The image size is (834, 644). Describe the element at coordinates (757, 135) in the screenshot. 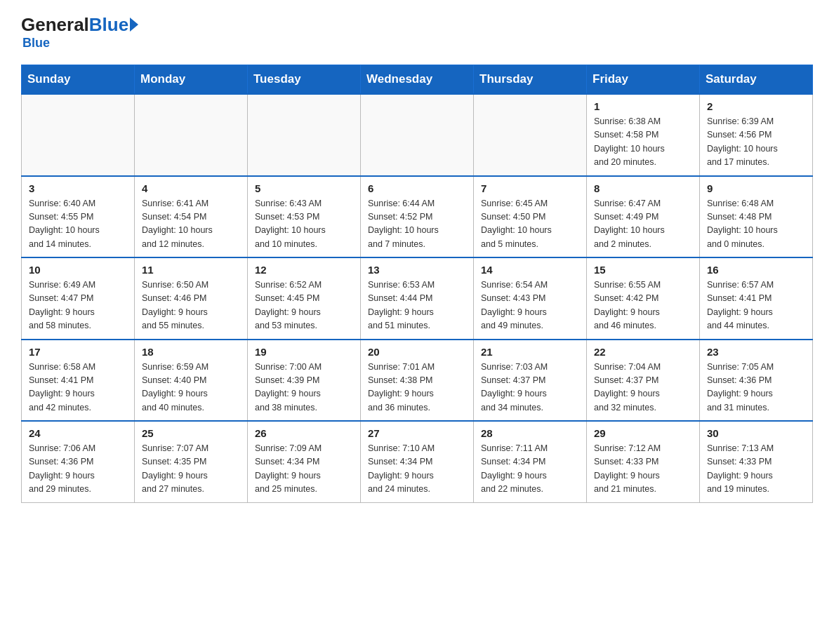

I see `calendar-cell: 2Sunrise: 6:39 AMSunset: 4:56 PMDaylight…` at that location.